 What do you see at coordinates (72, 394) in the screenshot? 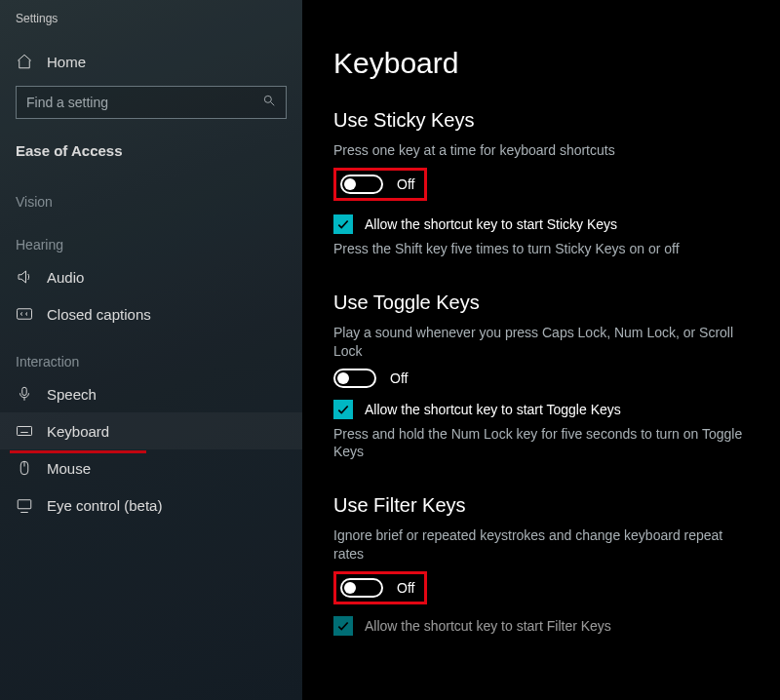
I see `sidebar-item-label: Speech` at bounding box center [72, 394].